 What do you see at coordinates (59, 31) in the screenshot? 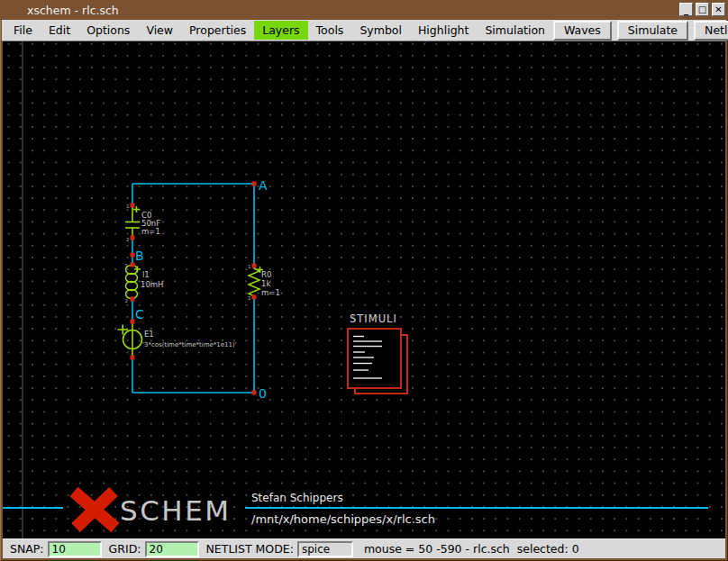
I see `menu-edit: Edit` at bounding box center [59, 31].